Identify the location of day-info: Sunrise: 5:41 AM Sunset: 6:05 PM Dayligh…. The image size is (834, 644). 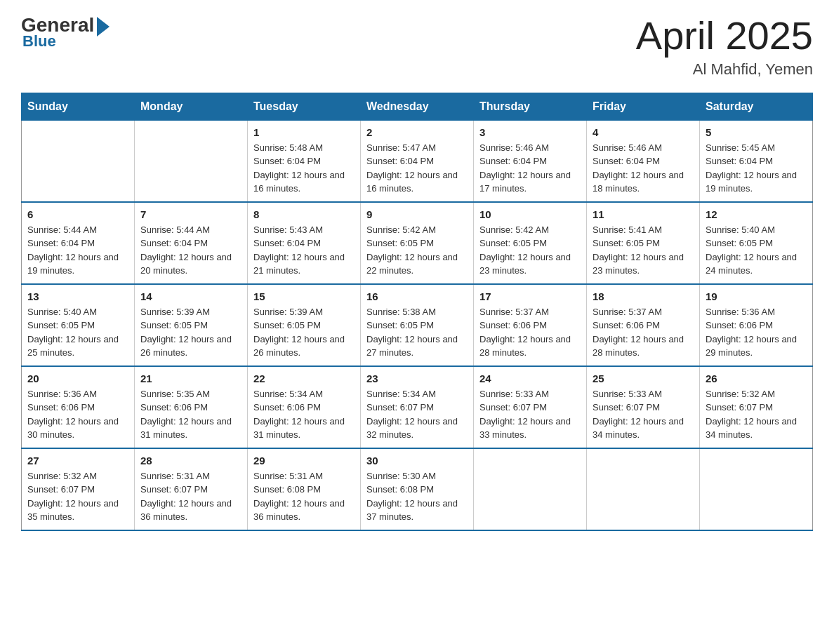
(643, 250).